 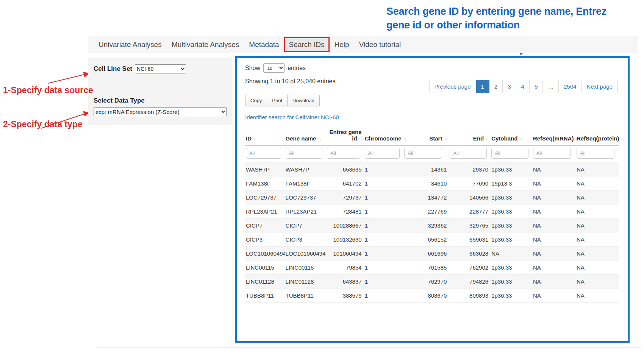 I want to click on pagination-page-2504: 2504, so click(x=570, y=86).